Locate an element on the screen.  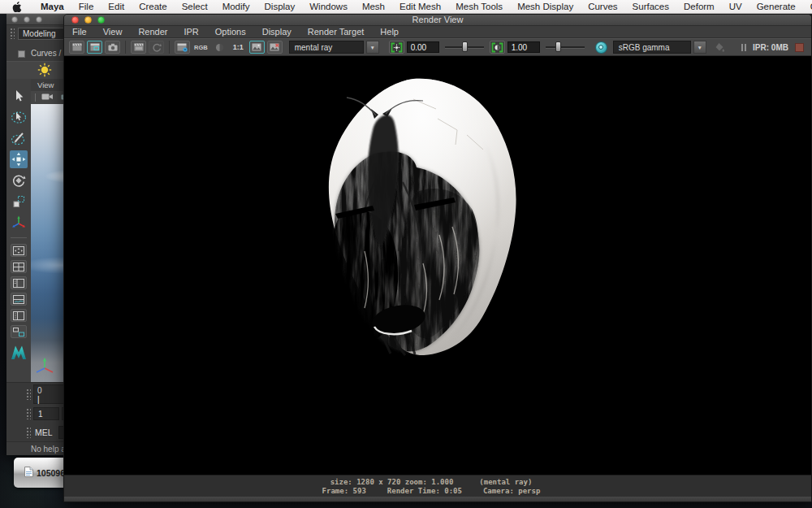
layout-hypershade-button is located at coordinates (19, 332).